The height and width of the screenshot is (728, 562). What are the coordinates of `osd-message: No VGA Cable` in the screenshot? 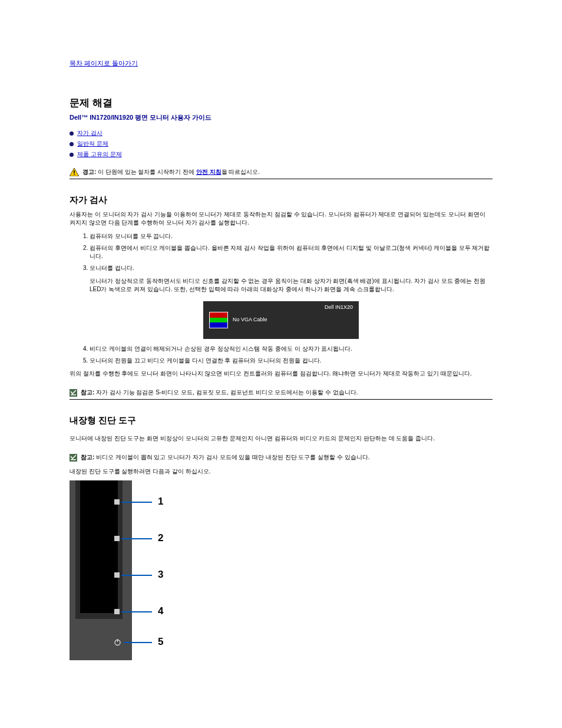 It's located at (250, 319).